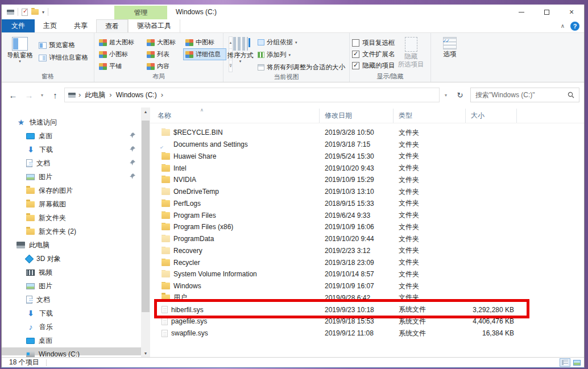  Describe the element at coordinates (72, 259) in the screenshot. I see `sidebar-item: 3D 对象` at that location.